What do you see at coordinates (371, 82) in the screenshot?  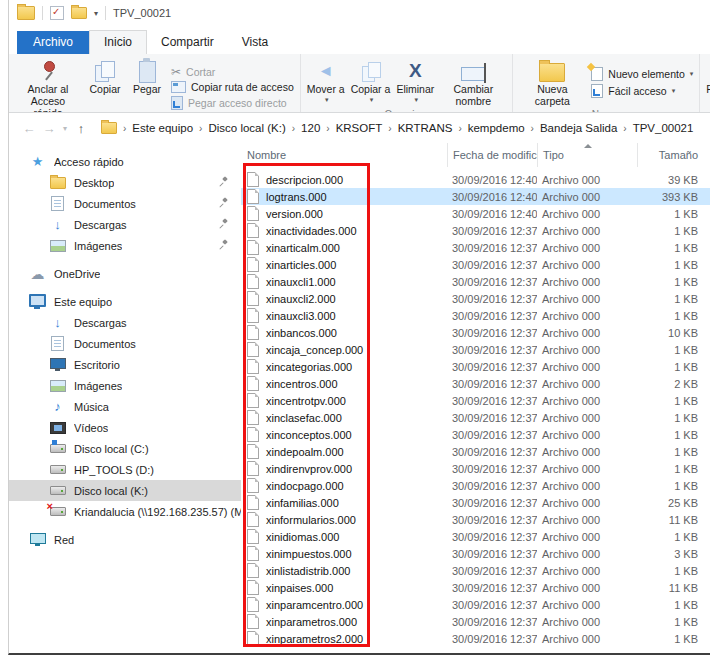 I see `ribbon-big-button: Copiar a▾` at bounding box center [371, 82].